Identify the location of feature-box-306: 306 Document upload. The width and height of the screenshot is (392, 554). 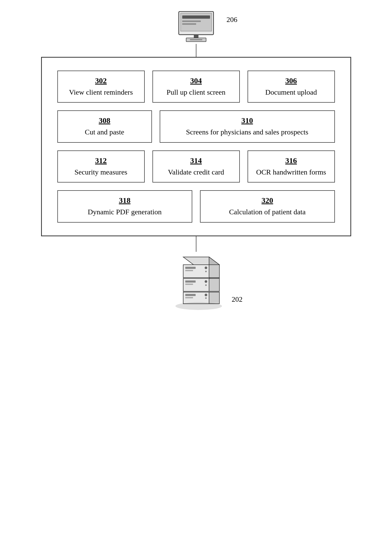
(291, 87).